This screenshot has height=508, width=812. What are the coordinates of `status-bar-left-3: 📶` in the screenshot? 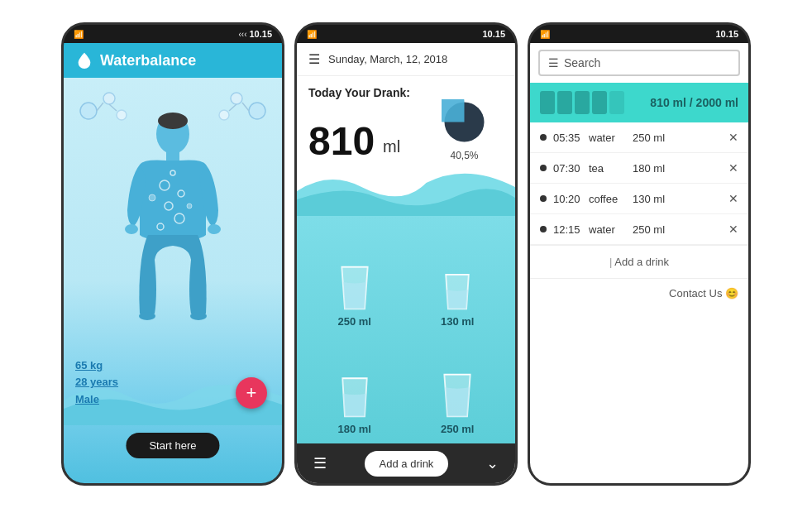 It's located at (545, 35).